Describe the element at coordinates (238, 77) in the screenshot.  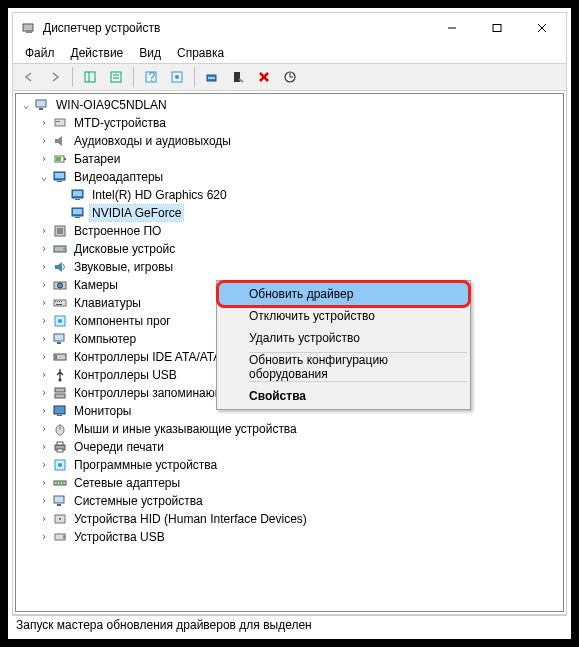
I see `disable-device-button` at that location.